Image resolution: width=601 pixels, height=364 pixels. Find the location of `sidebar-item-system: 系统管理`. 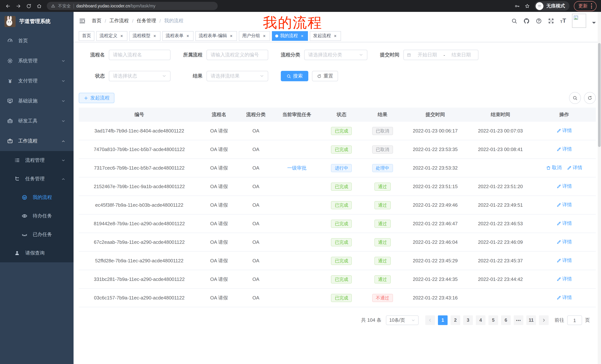

sidebar-item-system: 系统管理 is located at coordinates (37, 61).